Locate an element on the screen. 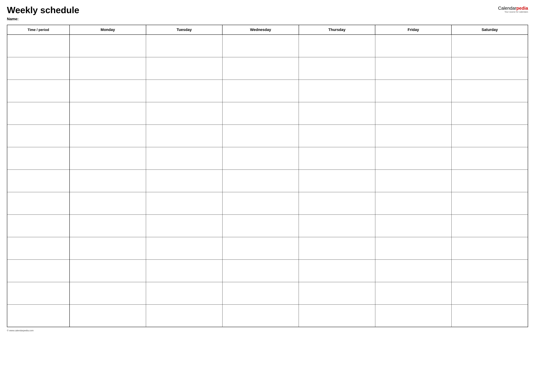 The width and height of the screenshot is (535, 392). table-row is located at coordinates (268, 68).